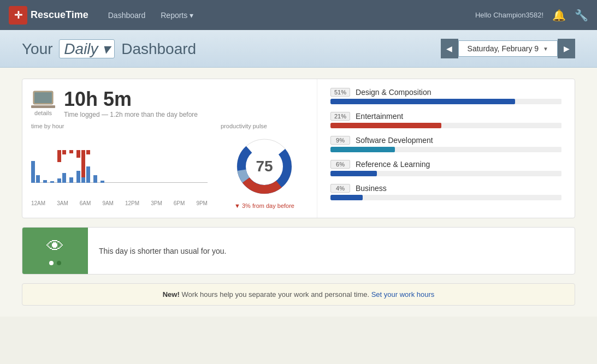 This screenshot has width=597, height=364. Describe the element at coordinates (393, 92) in the screenshot. I see `cat-name-design: Design & Composition` at that location.